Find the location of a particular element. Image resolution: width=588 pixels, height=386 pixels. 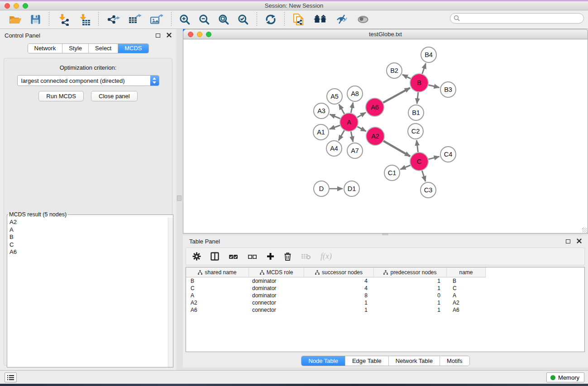

network-close-button is located at coordinates (191, 34).